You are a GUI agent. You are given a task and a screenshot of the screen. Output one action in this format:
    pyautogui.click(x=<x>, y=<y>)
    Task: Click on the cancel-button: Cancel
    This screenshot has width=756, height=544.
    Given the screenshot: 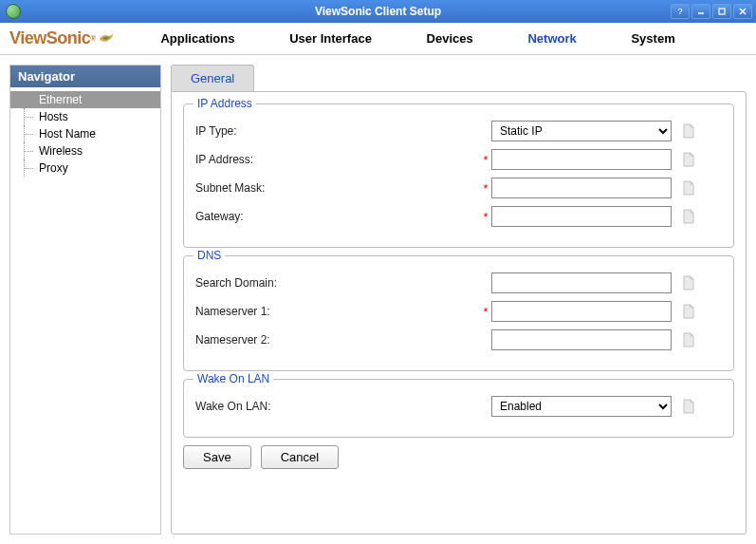 What is the action you would take?
    pyautogui.click(x=300, y=458)
    